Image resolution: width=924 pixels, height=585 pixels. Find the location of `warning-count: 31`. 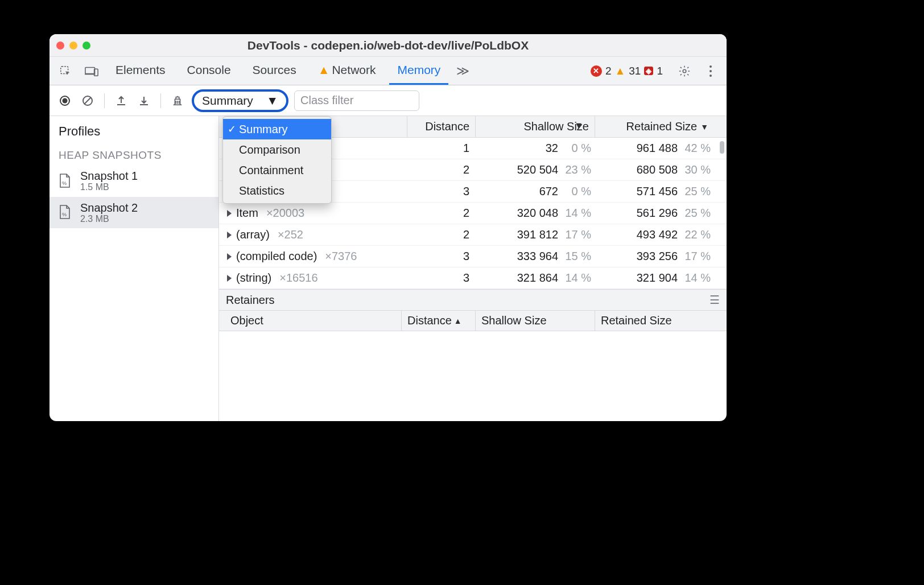

warning-count: 31 is located at coordinates (635, 71).